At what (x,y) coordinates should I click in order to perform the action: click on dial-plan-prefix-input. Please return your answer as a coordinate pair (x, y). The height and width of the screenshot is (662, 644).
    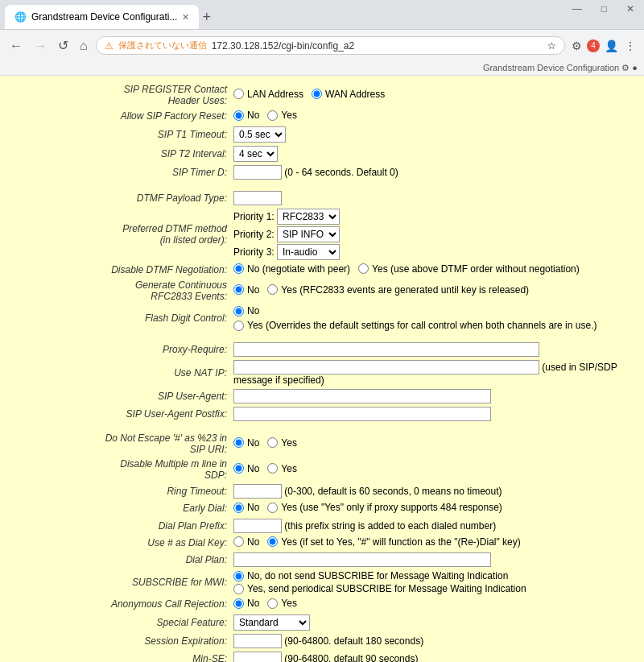
    Looking at the image, I should click on (258, 526).